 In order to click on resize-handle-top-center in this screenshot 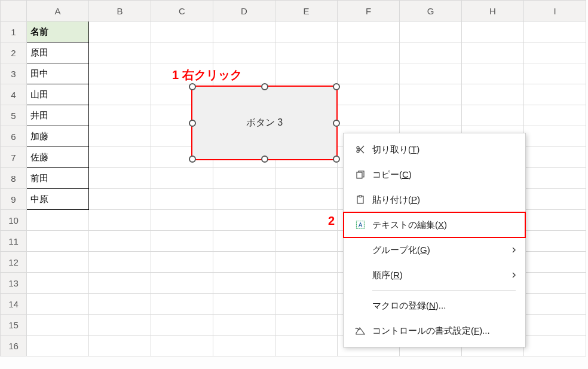, I will do `click(265, 87)`.